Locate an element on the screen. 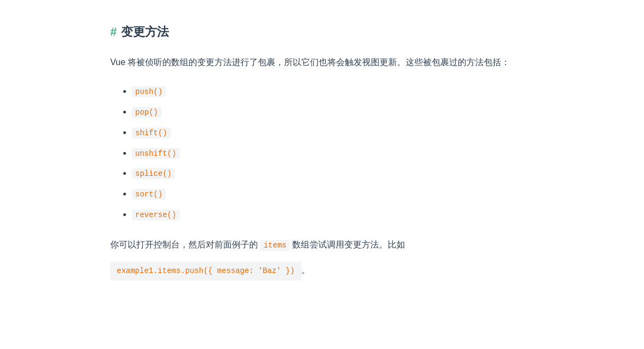  note-prefix: 你可以打开控制台，然后对前面例子的 is located at coordinates (184, 244).